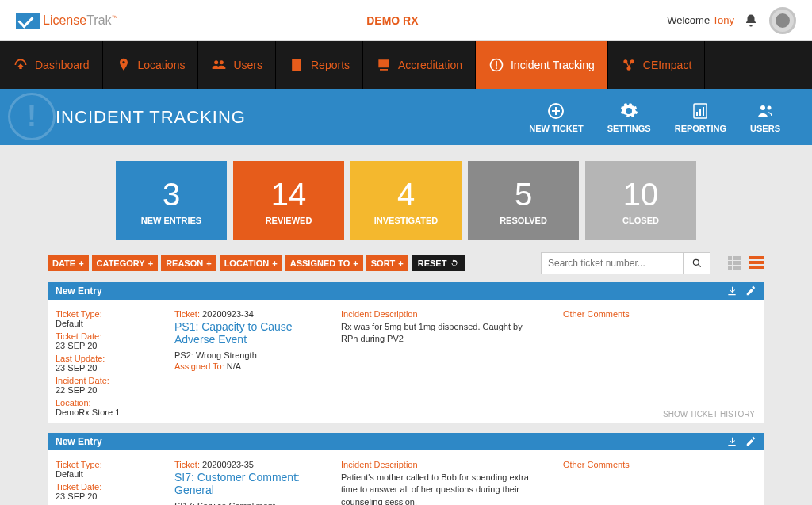  Describe the element at coordinates (81, 21) in the screenshot. I see `logo-text: LicenseTrak™` at that location.